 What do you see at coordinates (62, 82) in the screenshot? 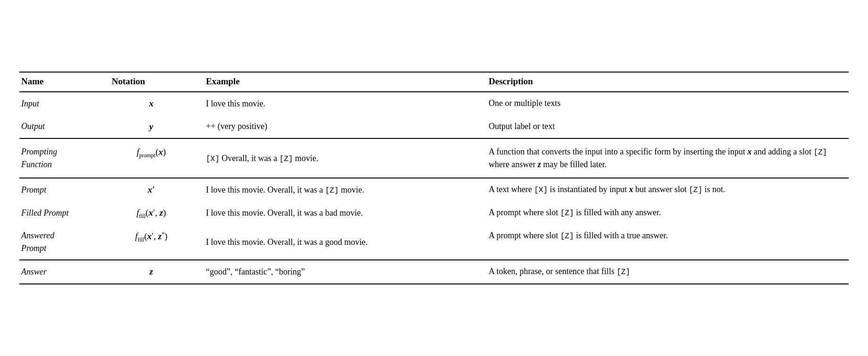
I see `header-name: Name` at bounding box center [62, 82].